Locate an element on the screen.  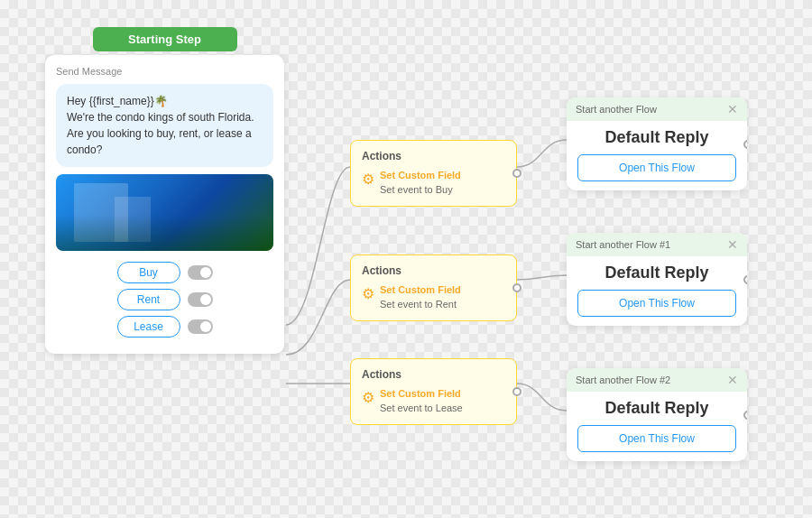
rent-toggle is located at coordinates (200, 300).